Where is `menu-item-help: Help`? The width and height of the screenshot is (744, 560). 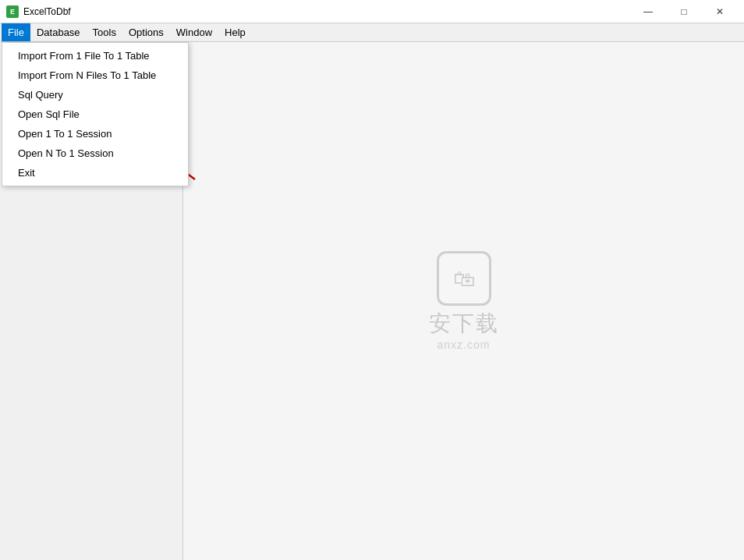
menu-item-help: Help is located at coordinates (236, 33).